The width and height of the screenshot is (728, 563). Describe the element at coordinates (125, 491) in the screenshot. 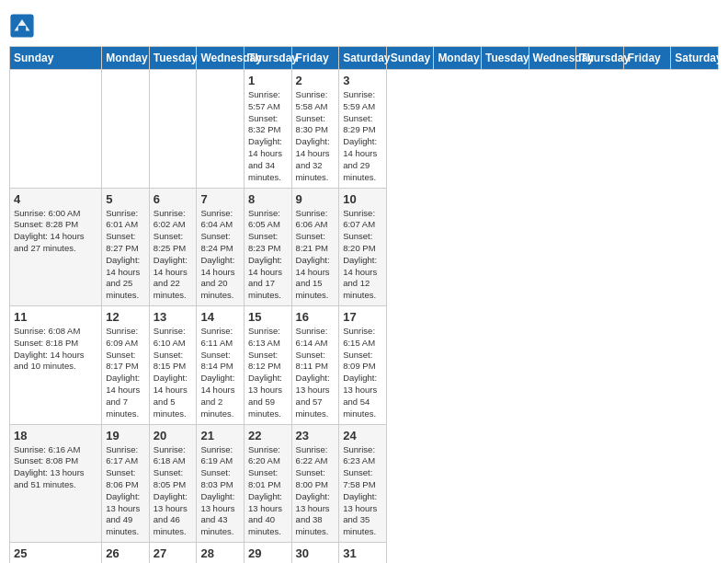

I see `day-info: Sunrise: 6:17 AM Sunset: 8:06 PM Dayligh…` at that location.